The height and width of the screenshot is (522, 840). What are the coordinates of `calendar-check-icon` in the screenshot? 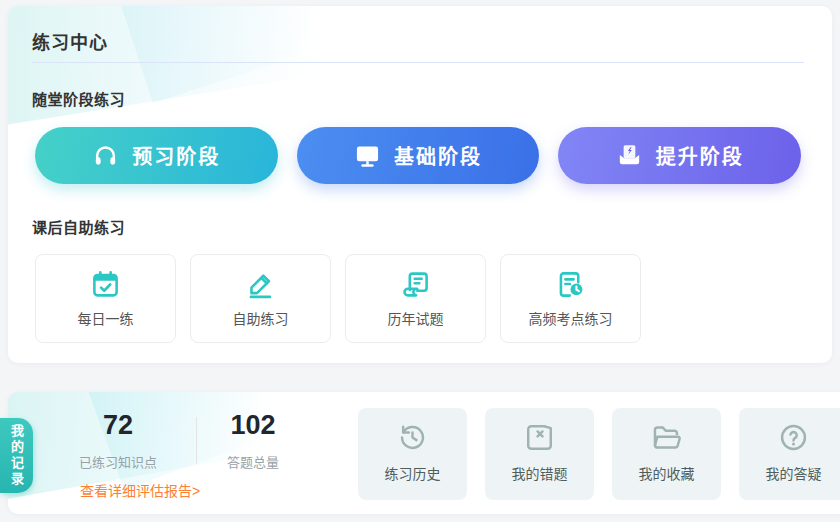 It's located at (106, 284).